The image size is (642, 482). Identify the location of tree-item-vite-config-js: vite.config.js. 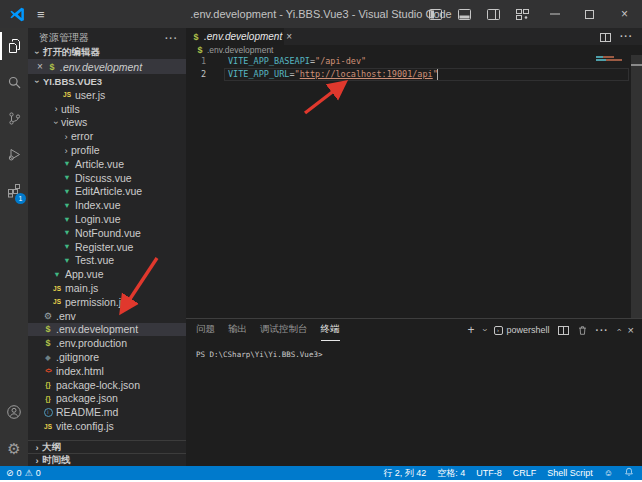
(107, 426).